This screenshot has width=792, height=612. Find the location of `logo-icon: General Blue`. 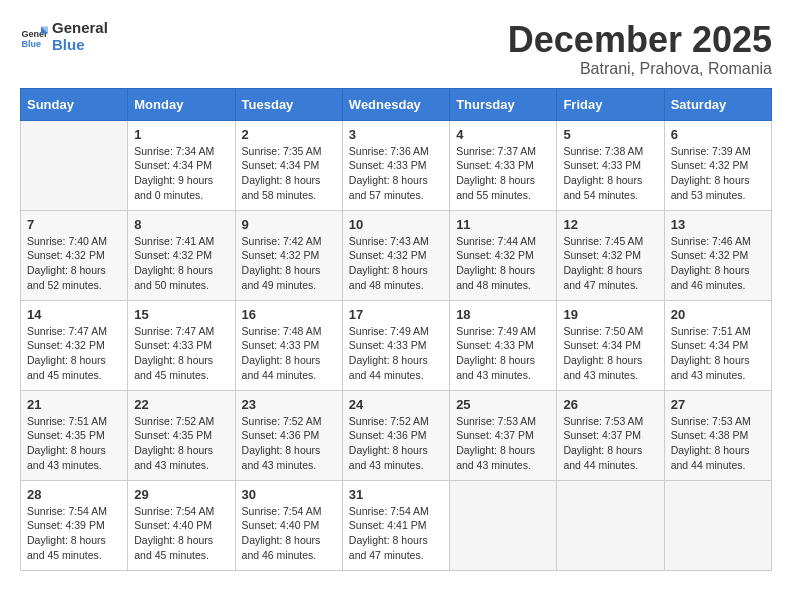

logo-icon: General Blue is located at coordinates (34, 37).